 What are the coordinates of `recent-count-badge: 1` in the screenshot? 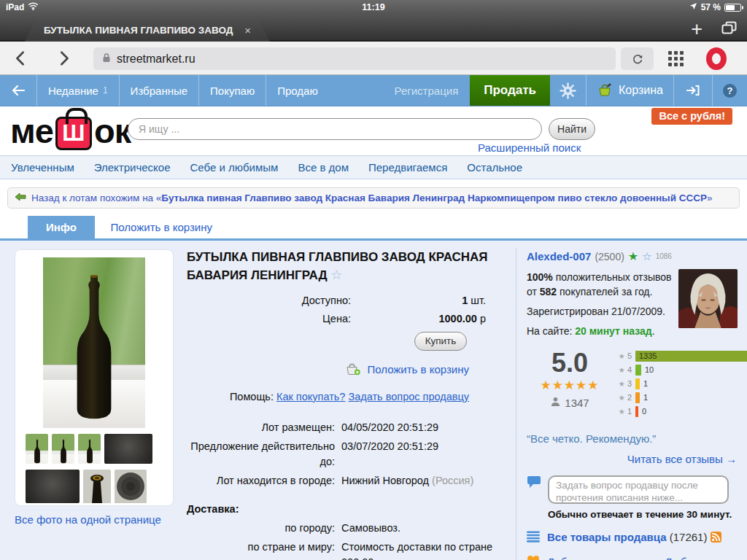 It's located at (105, 90).